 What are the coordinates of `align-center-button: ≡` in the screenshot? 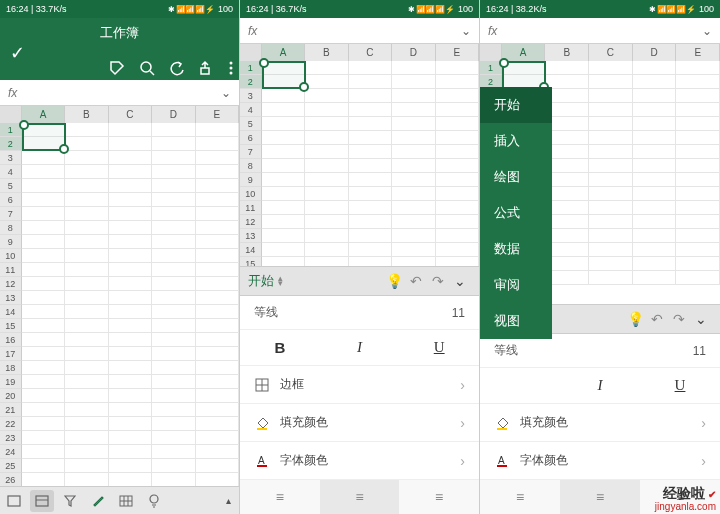 It's located at (360, 497).